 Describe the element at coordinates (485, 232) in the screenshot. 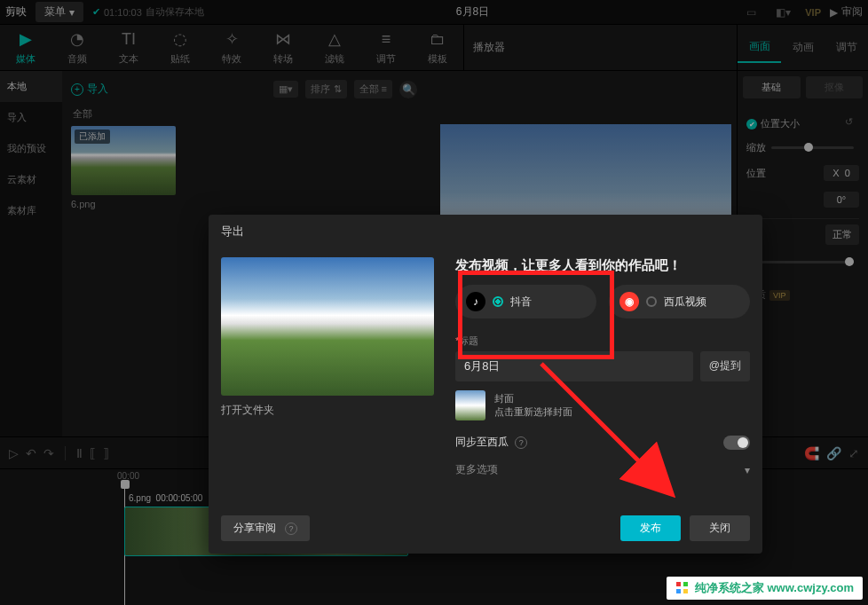

I see `modal-title: 导出` at that location.